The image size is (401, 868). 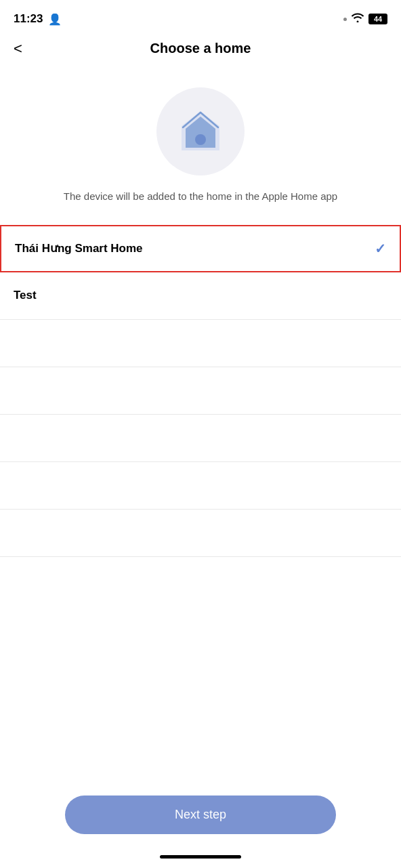 I want to click on battery-indicator: 44, so click(x=378, y=19).